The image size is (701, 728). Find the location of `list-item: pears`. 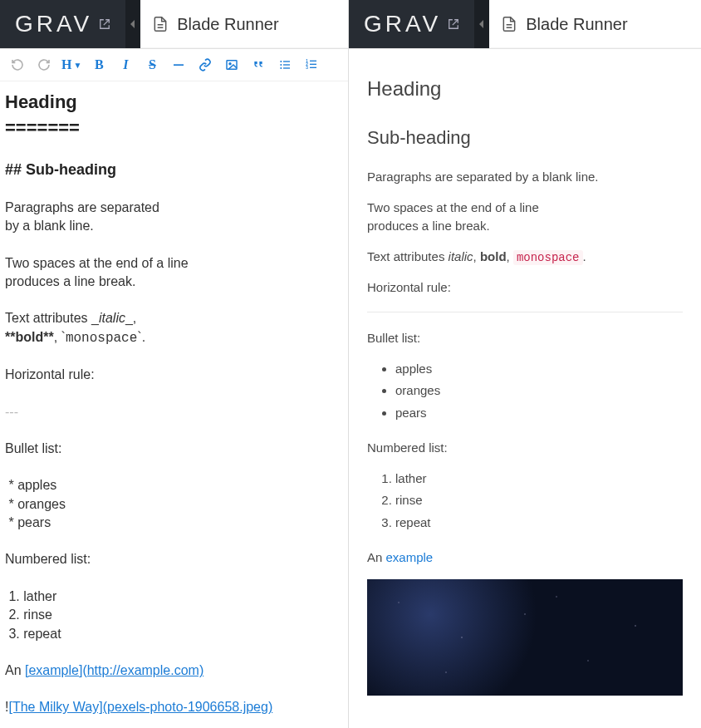

list-item: pears is located at coordinates (539, 414).